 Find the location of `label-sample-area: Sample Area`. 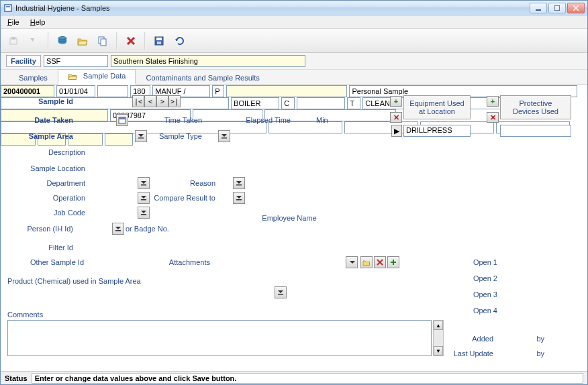

label-sample-area: Sample Area is located at coordinates (37, 136).